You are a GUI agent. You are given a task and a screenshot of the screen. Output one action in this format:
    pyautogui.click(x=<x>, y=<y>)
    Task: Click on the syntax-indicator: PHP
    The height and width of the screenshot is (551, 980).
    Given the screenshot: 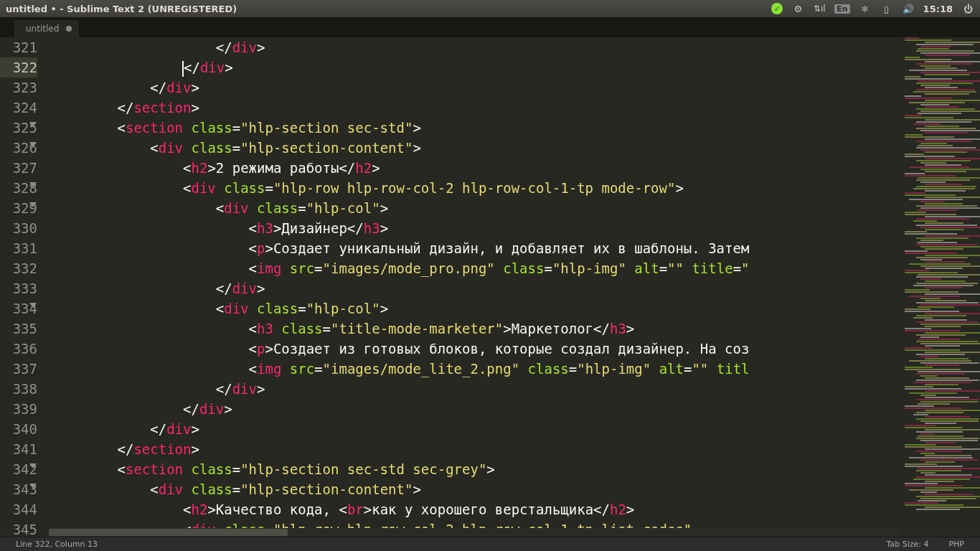 What is the action you would take?
    pyautogui.click(x=956, y=544)
    